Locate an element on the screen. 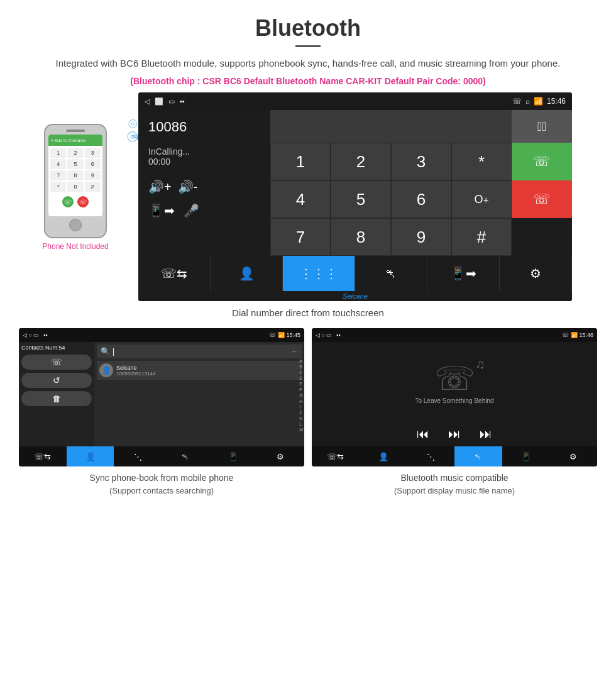 Image resolution: width=616 pixels, height=684 pixels. key-9: 9 is located at coordinates (421, 237).